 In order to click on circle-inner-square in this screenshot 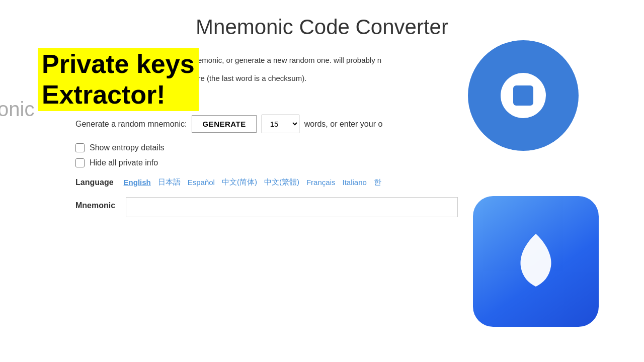, I will do `click(523, 96)`.